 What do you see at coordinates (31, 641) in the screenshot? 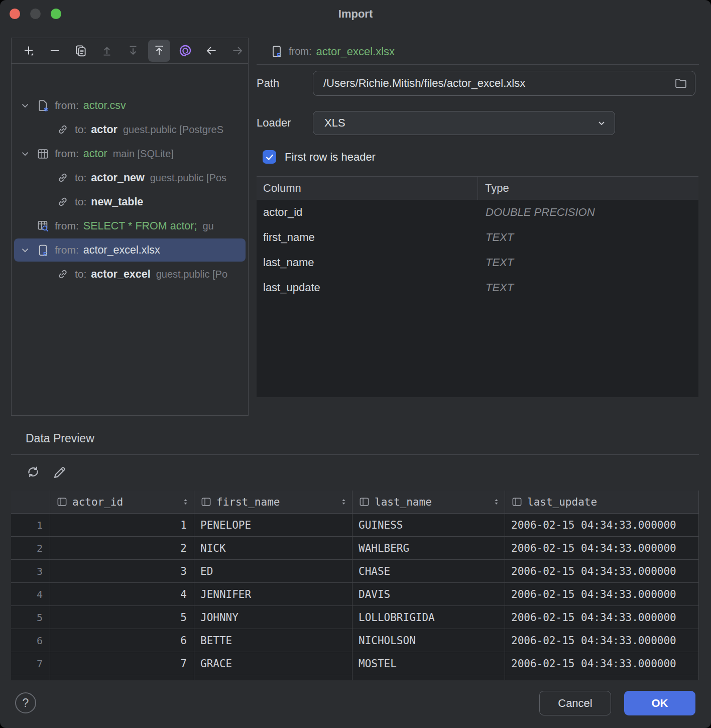
I see `row-number: 6` at bounding box center [31, 641].